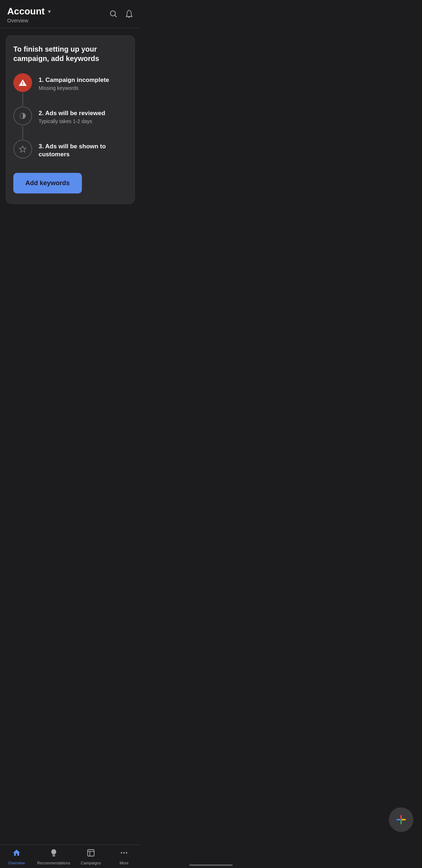 This screenshot has height=868, width=422. I want to click on step-2-icon-wrapper, so click(23, 123).